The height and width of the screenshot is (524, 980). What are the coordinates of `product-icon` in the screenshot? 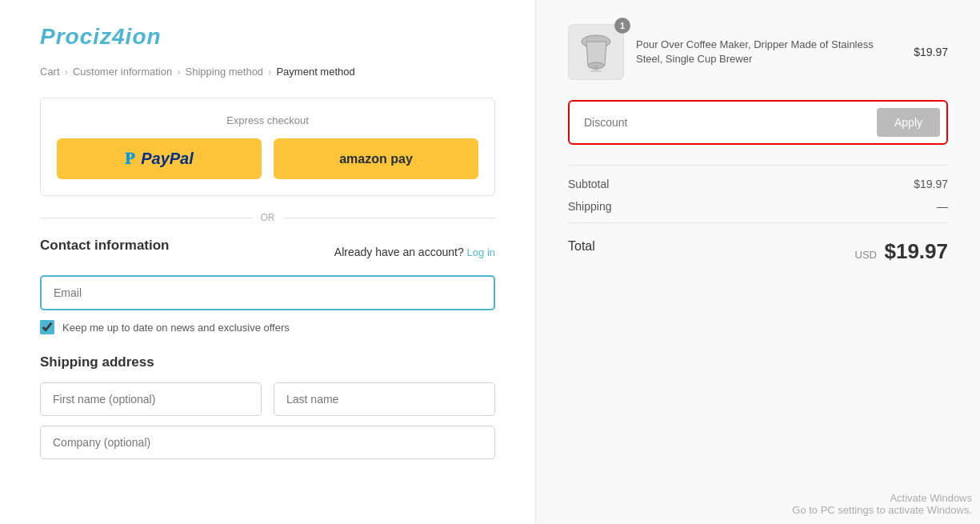 It's located at (597, 52).